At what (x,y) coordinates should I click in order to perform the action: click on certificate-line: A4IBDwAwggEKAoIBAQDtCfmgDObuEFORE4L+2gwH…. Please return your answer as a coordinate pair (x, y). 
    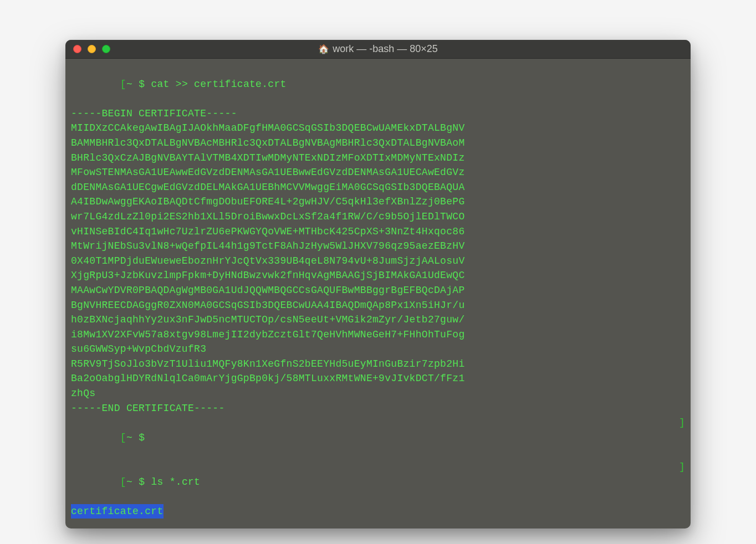
    Looking at the image, I should click on (378, 202).